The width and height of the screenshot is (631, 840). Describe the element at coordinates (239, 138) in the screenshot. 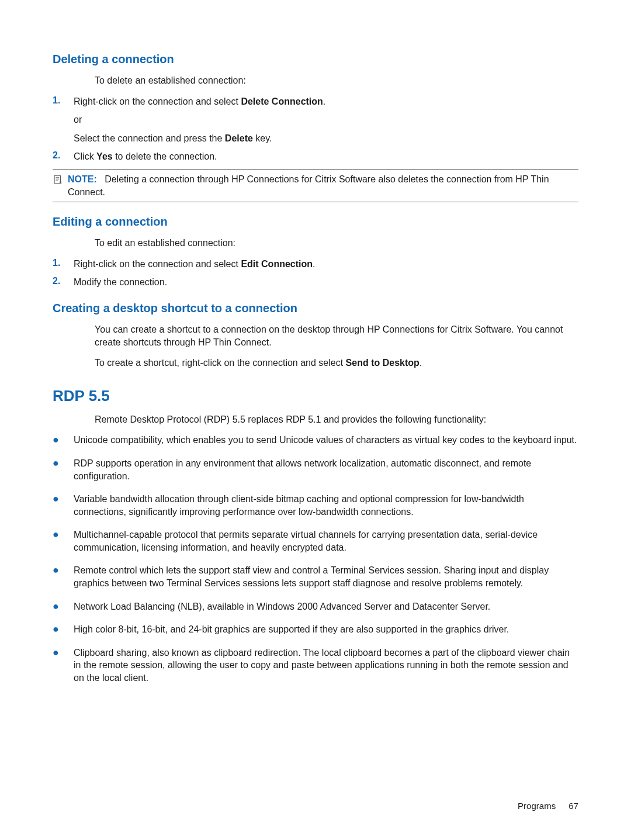

I see `bold-text: Delete` at that location.